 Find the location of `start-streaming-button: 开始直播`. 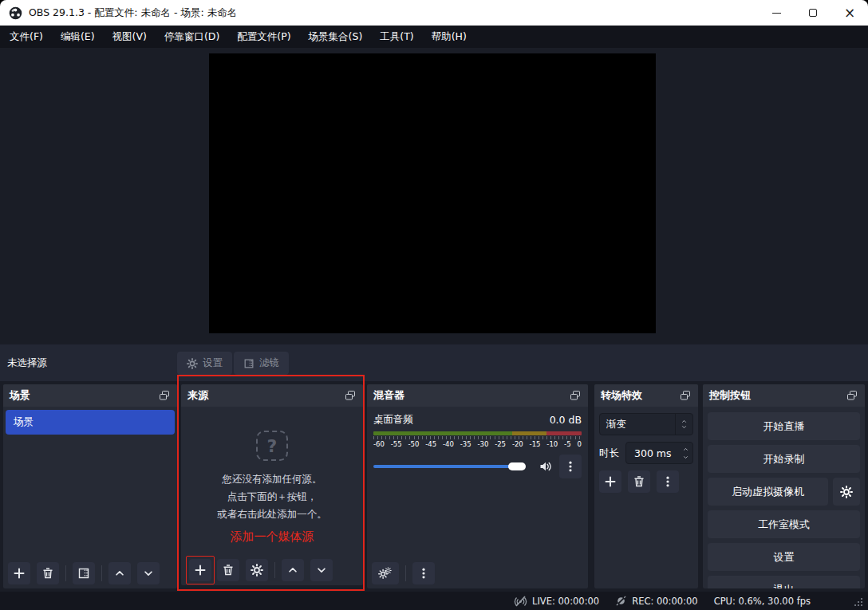

start-streaming-button: 开始直播 is located at coordinates (783, 426).